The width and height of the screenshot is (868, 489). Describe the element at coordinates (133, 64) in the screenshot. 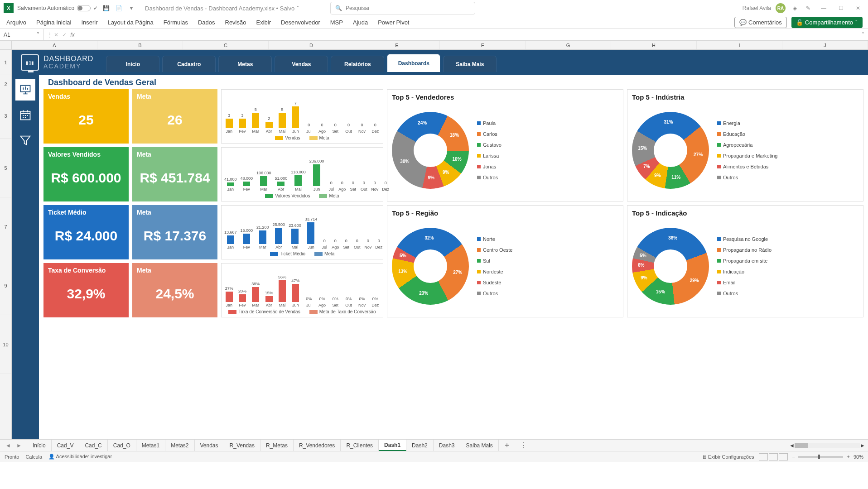

I see `nav-tab-início: Início` at that location.